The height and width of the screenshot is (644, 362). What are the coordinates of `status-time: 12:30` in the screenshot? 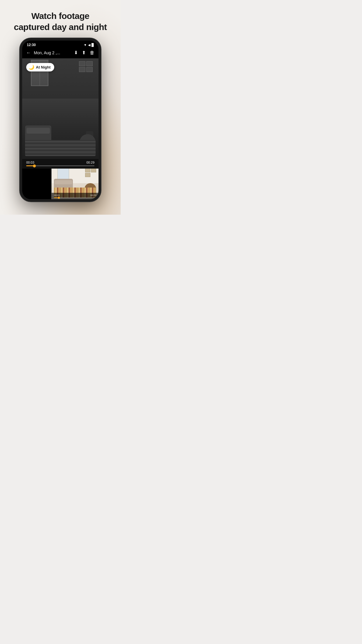 It's located at (31, 45).